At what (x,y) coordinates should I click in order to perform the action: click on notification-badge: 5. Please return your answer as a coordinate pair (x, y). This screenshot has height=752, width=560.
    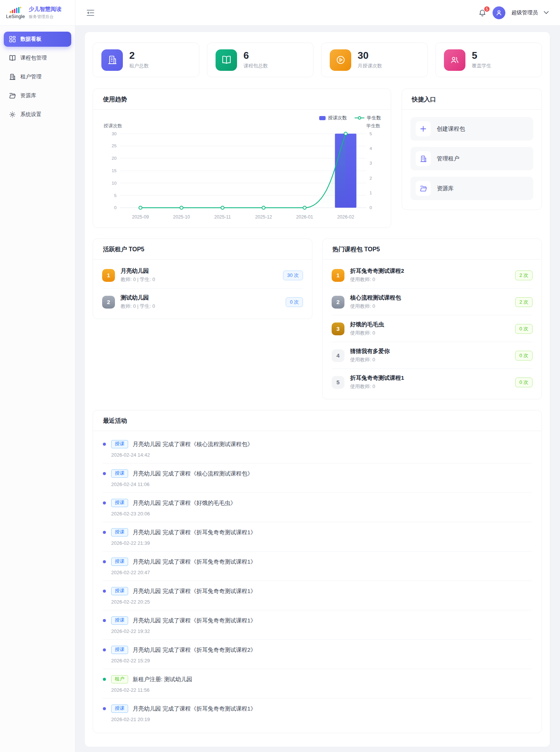
    Looking at the image, I should click on (487, 9).